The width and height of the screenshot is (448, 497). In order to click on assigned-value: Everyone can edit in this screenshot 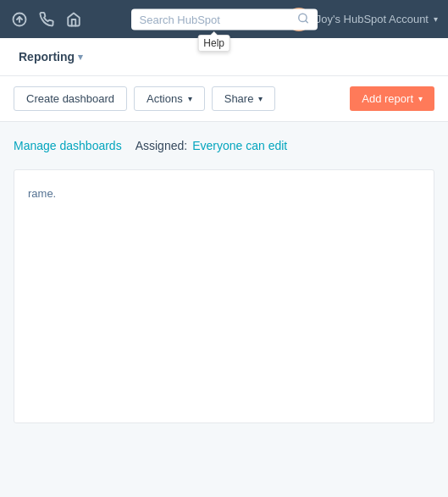, I will do `click(240, 146)`.